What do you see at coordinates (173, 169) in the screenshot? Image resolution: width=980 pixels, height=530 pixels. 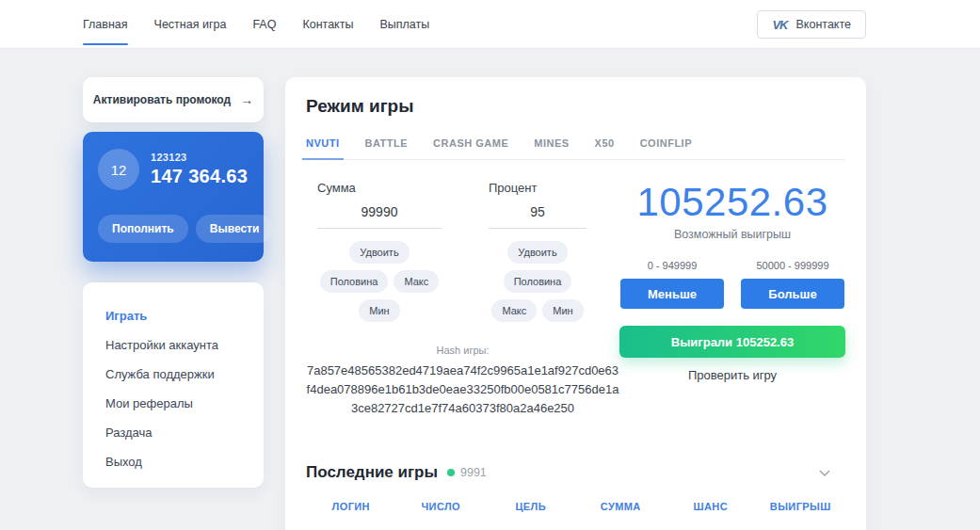 I see `balance-card-top: 12 123123 147 364.63` at bounding box center [173, 169].